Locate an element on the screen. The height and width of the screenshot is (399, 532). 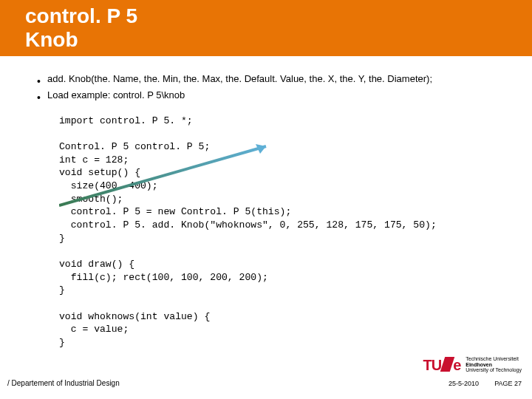
university-logo: TU e Technische Universiteit Eindhoven U… is located at coordinates (472, 365).